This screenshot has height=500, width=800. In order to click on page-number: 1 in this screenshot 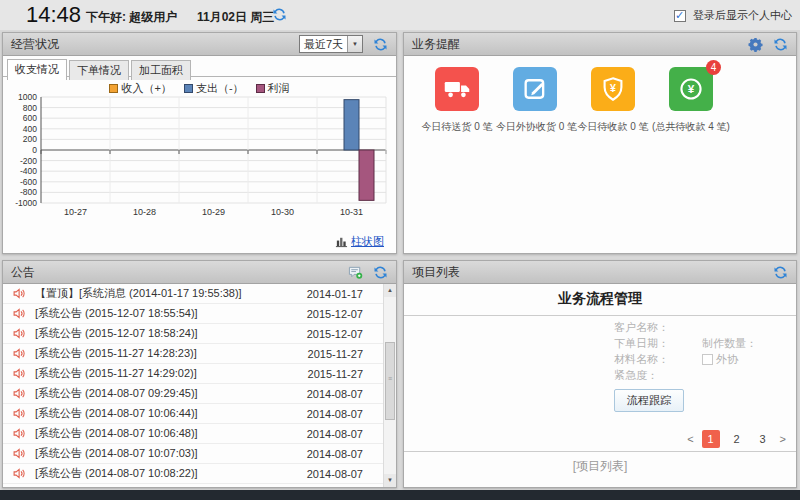, I will do `click(711, 439)`.